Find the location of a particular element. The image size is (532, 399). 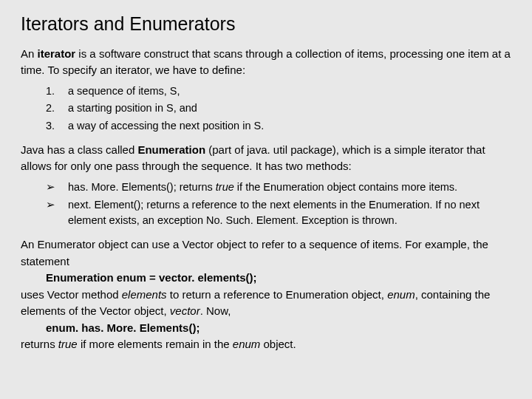

text: if the Enumeration object contains more … is located at coordinates (346, 187).